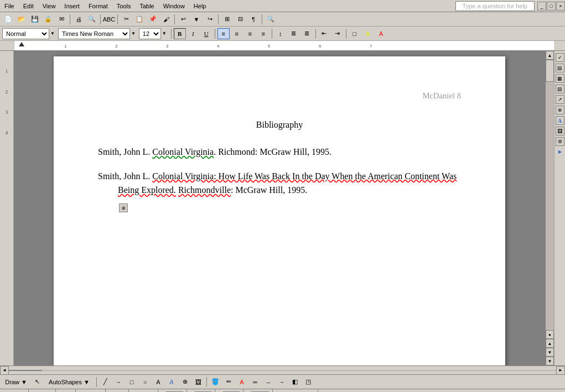  I want to click on entry-1-title: Colonial Virginia, so click(183, 151).